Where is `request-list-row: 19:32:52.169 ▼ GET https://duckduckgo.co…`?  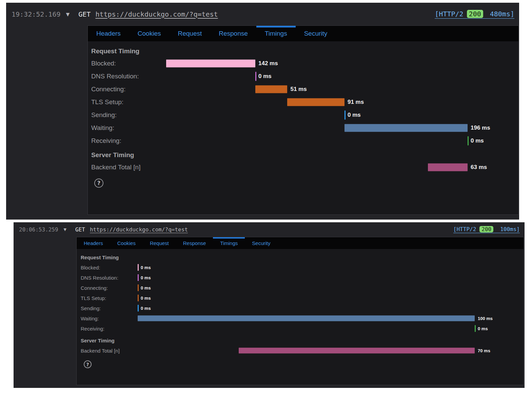
request-list-row: 19:32:52.169 ▼ GET https://duckduckgo.co… is located at coordinates (262, 14).